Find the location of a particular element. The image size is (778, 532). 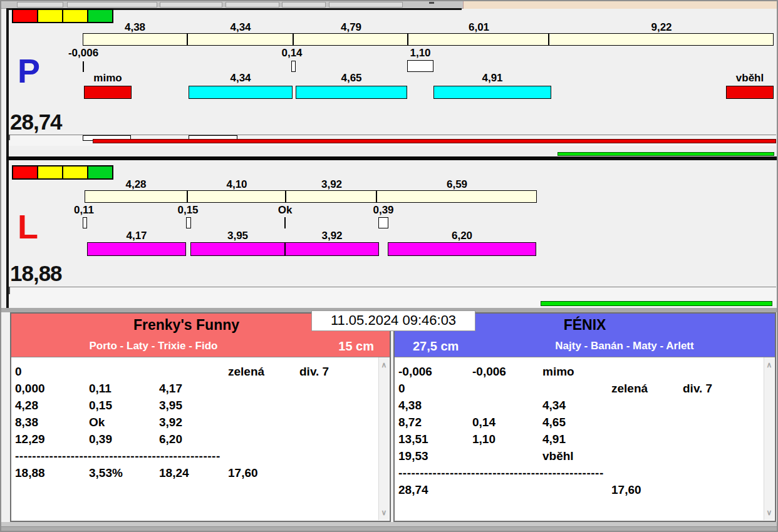

l-changeover-time: 0,15 is located at coordinates (188, 210).